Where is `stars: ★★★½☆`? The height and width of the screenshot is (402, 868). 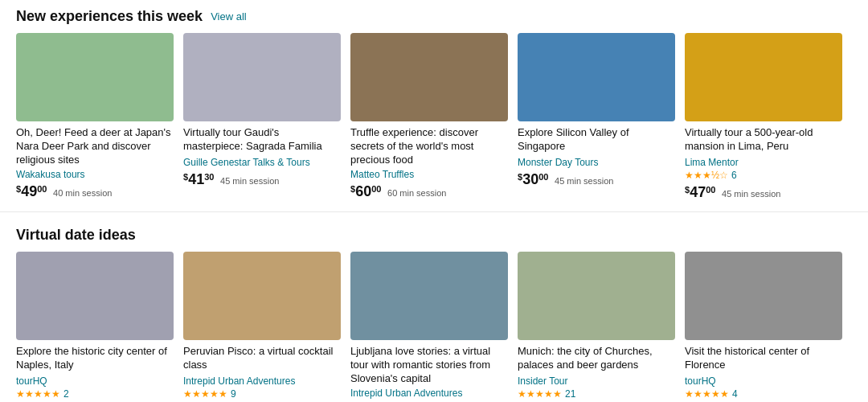
stars: ★★★½☆ is located at coordinates (706, 175).